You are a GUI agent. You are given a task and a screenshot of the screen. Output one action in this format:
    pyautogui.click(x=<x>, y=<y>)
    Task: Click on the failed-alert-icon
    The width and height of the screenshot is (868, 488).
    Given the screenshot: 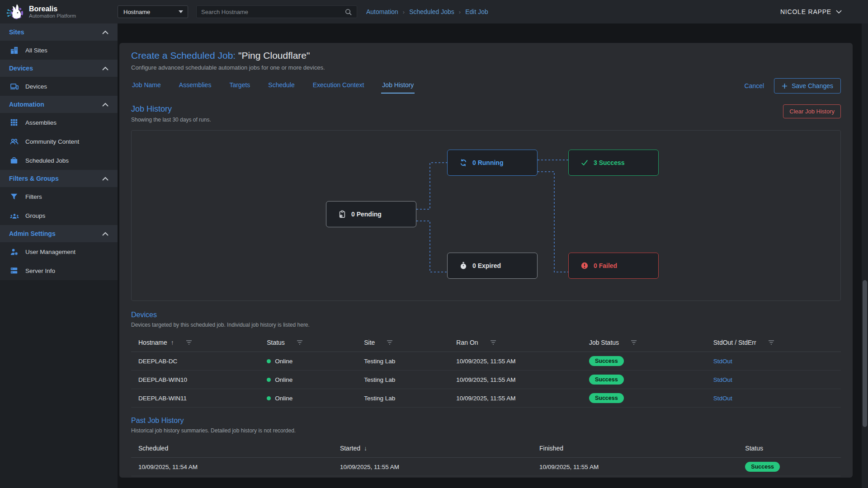 What is the action you would take?
    pyautogui.click(x=585, y=266)
    